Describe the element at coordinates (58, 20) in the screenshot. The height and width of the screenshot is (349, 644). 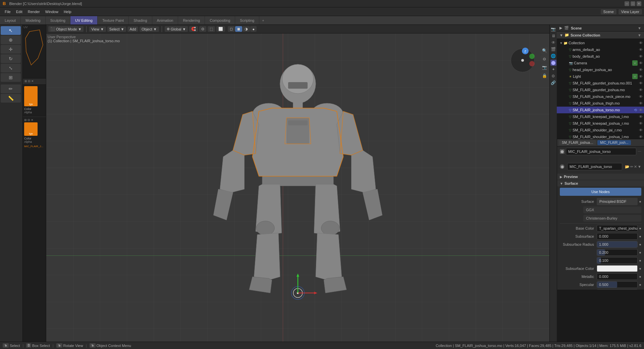
I see `tab-sculpting: Sculpting` at that location.